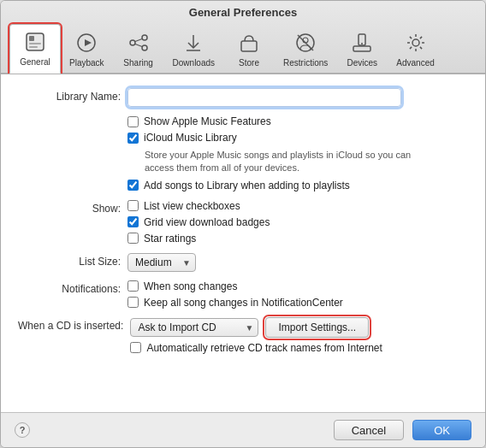 This screenshot has width=486, height=448. I want to click on when-song-changes-checkbox, so click(133, 286).